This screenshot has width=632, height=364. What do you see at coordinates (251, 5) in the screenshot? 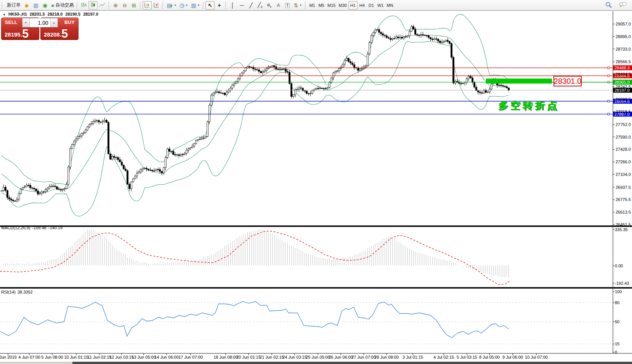
I see `trendline-icon: ╱` at bounding box center [251, 5].